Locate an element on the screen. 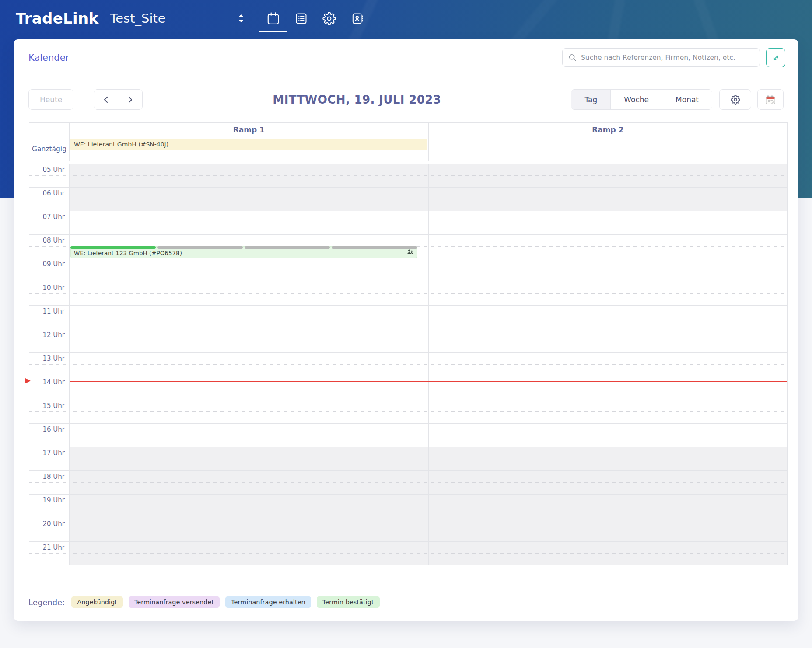  hour-row: 17 Uhr is located at coordinates (408, 459).